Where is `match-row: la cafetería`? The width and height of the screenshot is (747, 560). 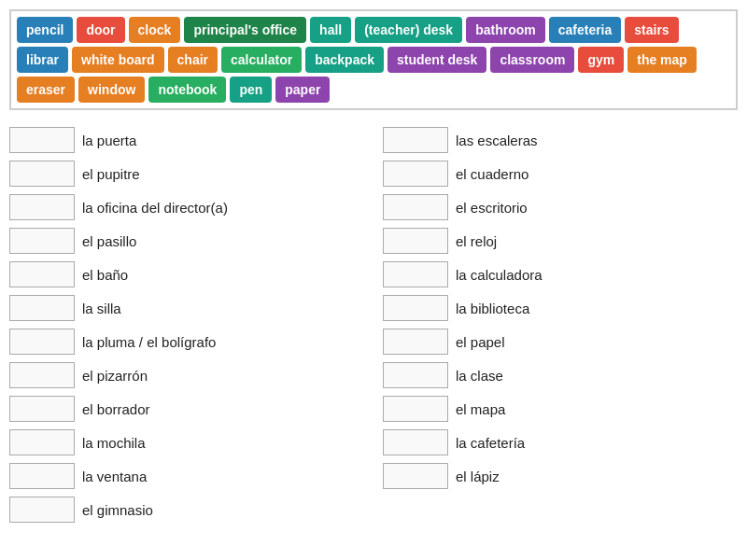 match-row: la cafetería is located at coordinates (560, 442).